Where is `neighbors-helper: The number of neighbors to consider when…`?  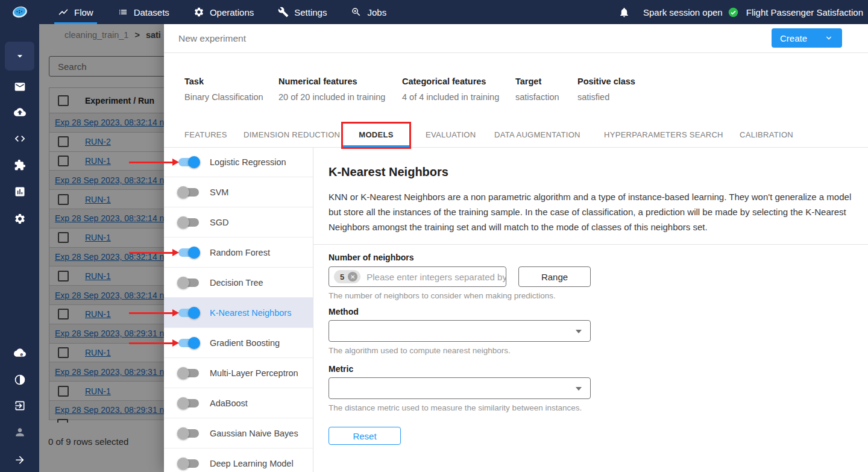 neighbors-helper: The number of neighbors to consider when… is located at coordinates (442, 295).